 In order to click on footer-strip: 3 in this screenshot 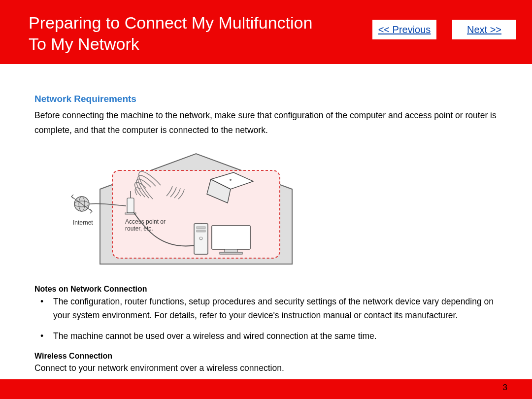, I will do `click(266, 389)`.